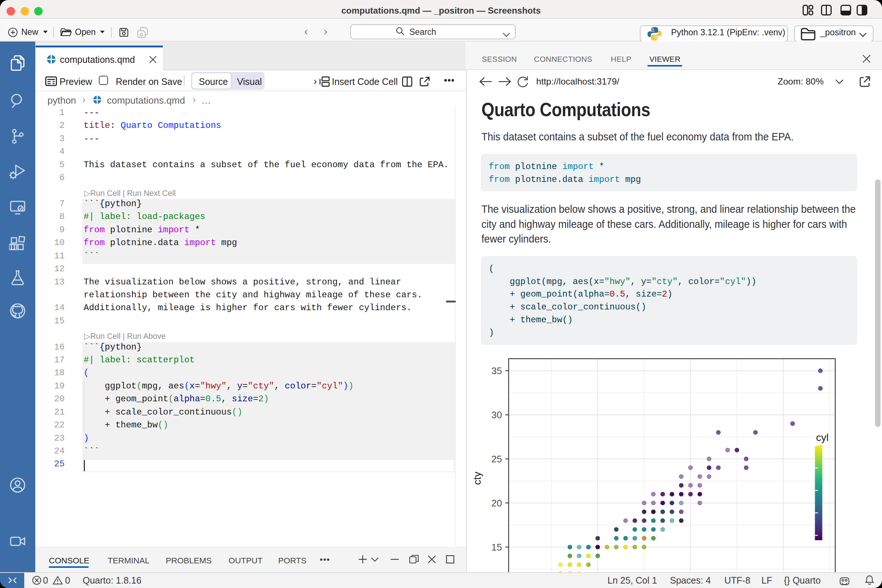 This screenshot has width=882, height=588. Describe the element at coordinates (496, 459) in the screenshot. I see `svg-text: 25` at that location.